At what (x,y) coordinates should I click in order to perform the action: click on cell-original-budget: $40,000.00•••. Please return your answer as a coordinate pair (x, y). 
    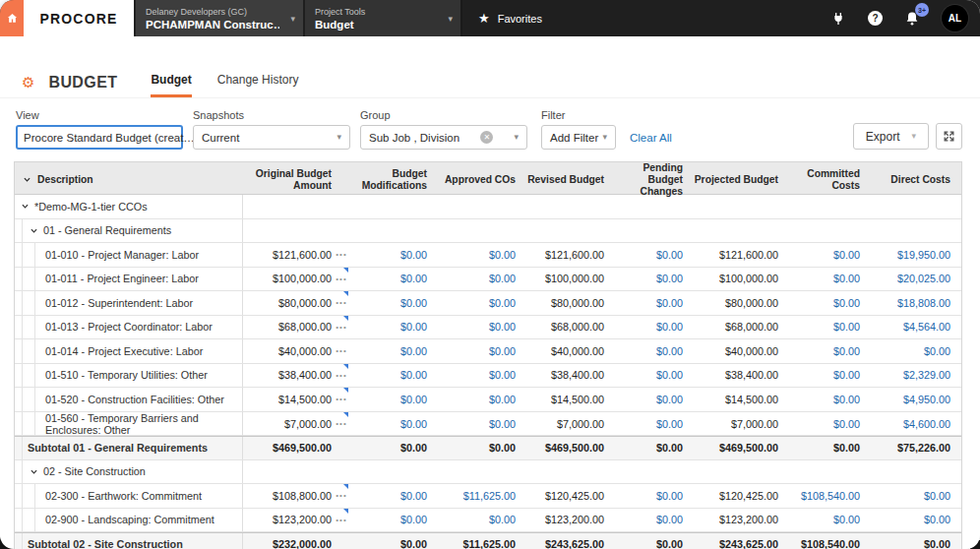
    Looking at the image, I should click on (300, 351).